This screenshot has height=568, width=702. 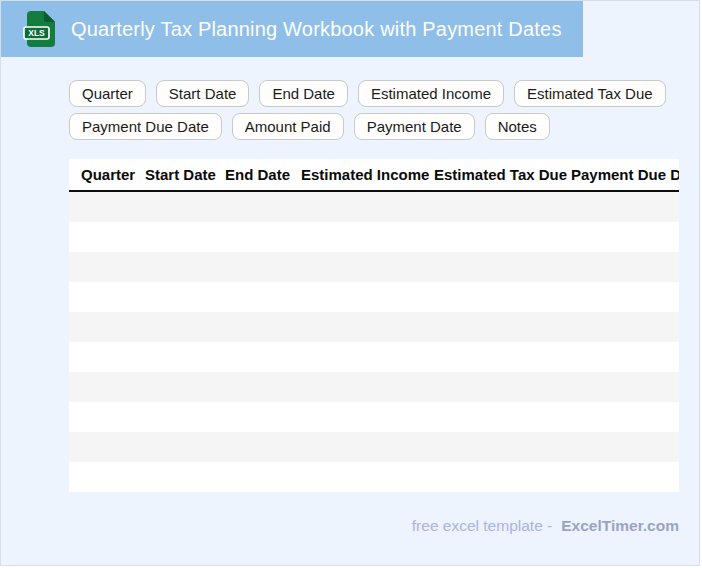 I want to click on chip-amount-paid: Amount Paid, so click(x=288, y=126).